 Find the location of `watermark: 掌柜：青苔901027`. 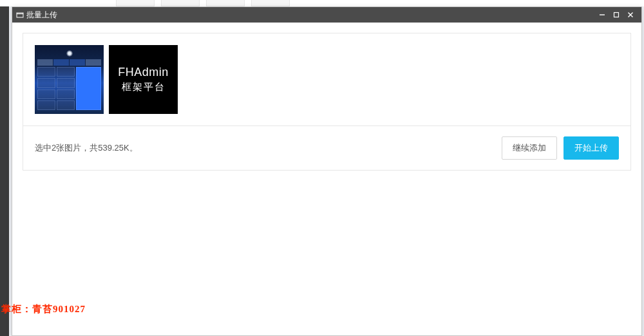

watermark: 掌柜：青苔901027 is located at coordinates (44, 309).